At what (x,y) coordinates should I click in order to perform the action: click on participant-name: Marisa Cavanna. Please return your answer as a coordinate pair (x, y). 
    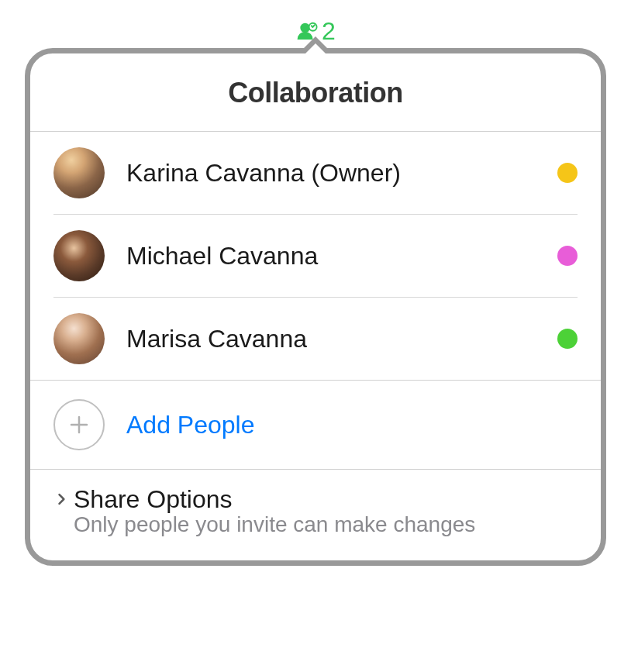
    Looking at the image, I should click on (331, 339).